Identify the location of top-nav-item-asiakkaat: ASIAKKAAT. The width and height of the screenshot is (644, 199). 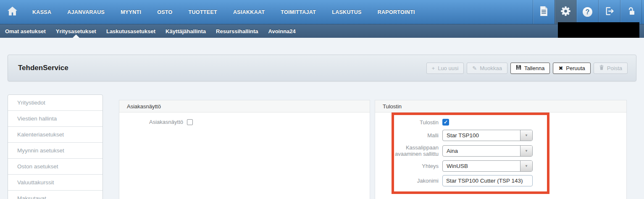
(249, 12).